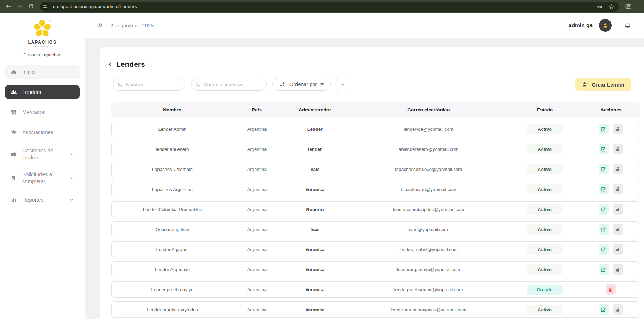 This screenshot has height=319, width=644. I want to click on status-badge: Creado, so click(545, 290).